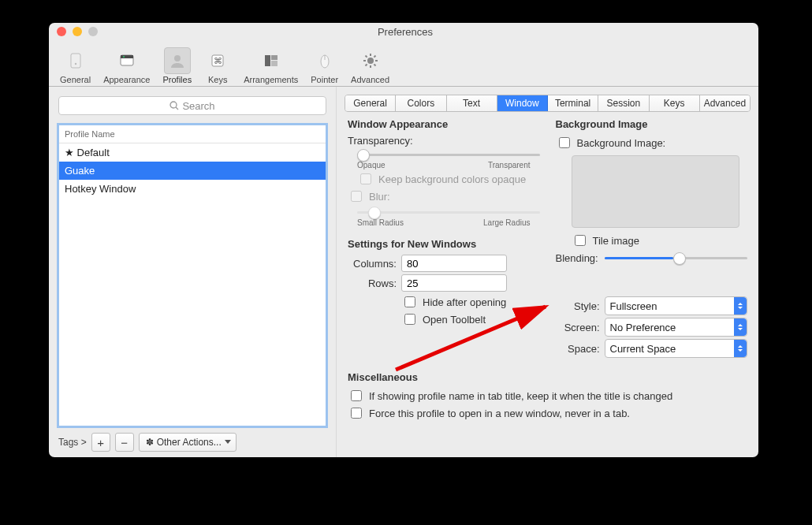 This screenshot has height=525, width=812. What do you see at coordinates (449, 179) in the screenshot?
I see `keep-bg-opaque-checkbox: Keep background colors opaque` at bounding box center [449, 179].